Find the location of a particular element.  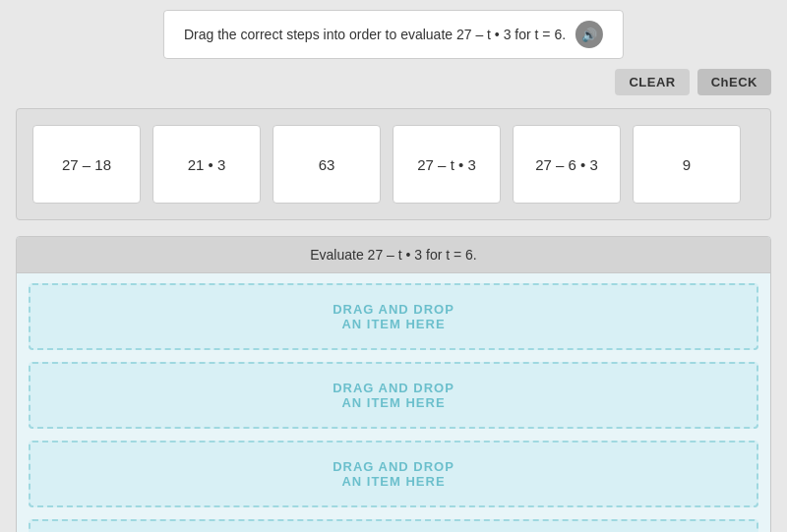

drag-item: 9 is located at coordinates (687, 164).